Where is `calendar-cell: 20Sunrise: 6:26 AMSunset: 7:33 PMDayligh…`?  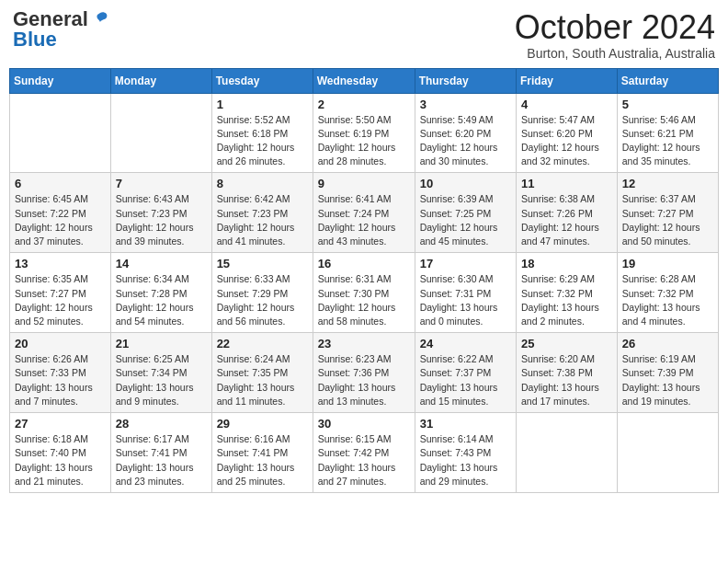 calendar-cell: 20Sunrise: 6:26 AMSunset: 7:33 PMDayligh… is located at coordinates (61, 373).